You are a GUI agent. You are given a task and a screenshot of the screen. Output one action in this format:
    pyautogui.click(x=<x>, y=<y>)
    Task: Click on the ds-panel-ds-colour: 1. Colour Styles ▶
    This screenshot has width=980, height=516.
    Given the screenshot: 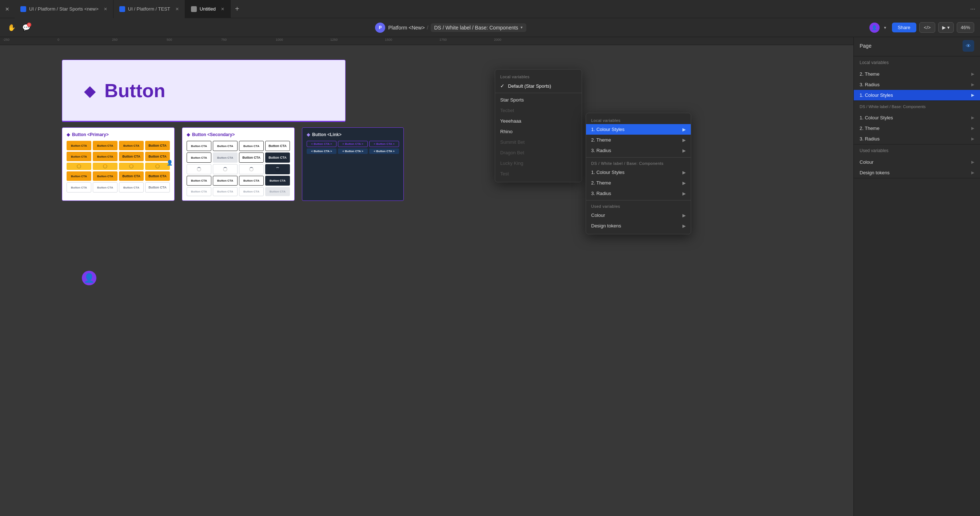 What is the action you would take?
    pyautogui.click(x=638, y=172)
    